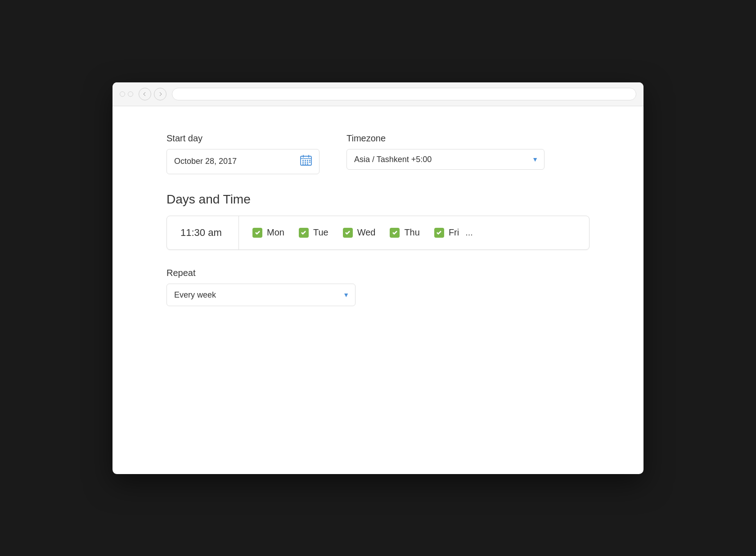  What do you see at coordinates (243, 162) in the screenshot?
I see `date-picker: October 28, 2017` at bounding box center [243, 162].